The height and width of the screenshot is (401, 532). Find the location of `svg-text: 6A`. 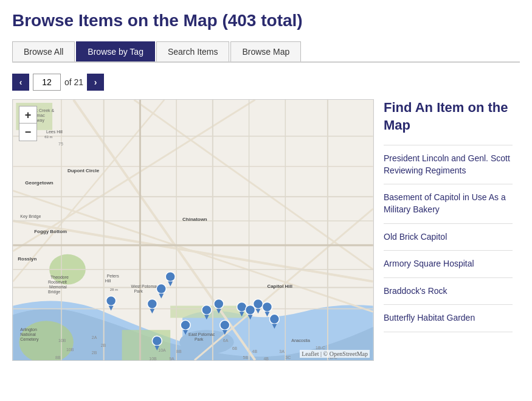

svg-text: 6A is located at coordinates (226, 341).